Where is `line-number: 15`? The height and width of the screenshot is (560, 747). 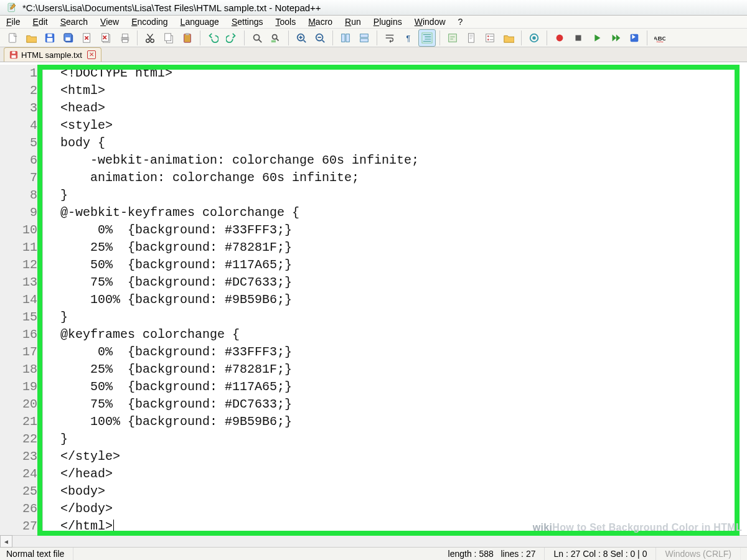 line-number: 15 is located at coordinates (19, 317).